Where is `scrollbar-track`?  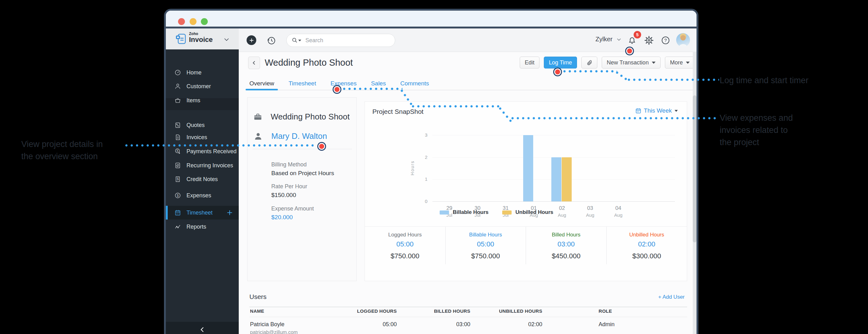
scrollbar-track is located at coordinates (695, 193).